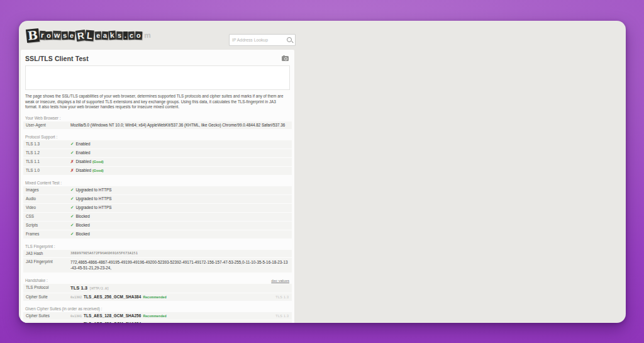 The height and width of the screenshot is (343, 644). Describe the element at coordinates (47, 216) in the screenshot. I see `row-label: CSS` at that location.